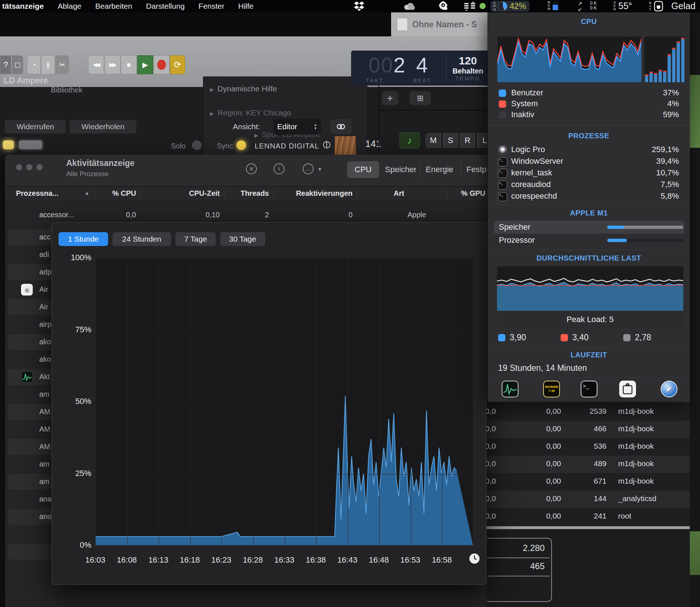  Describe the element at coordinates (279, 169) in the screenshot. I see `info-icon: i` at that location.